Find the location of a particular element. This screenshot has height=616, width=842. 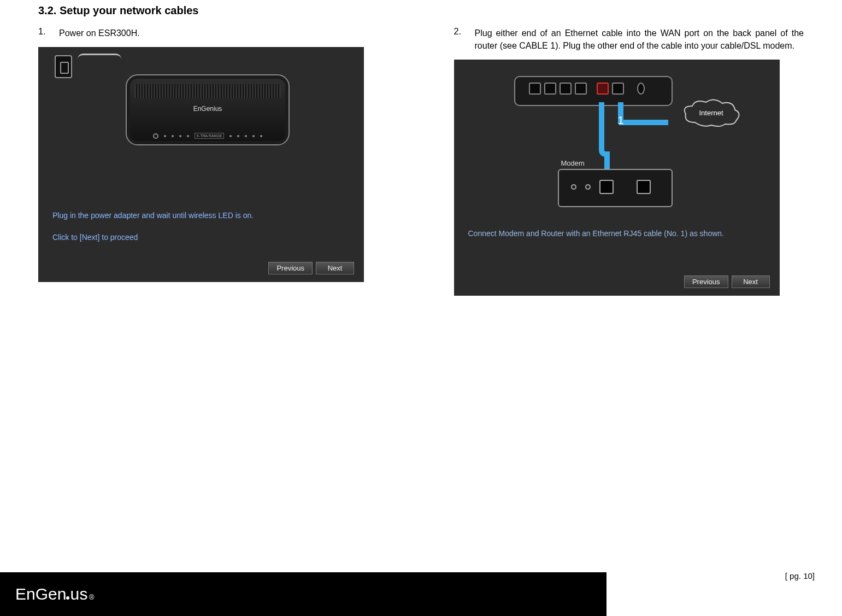

step-2-text: Plug either end of an Ethernet cable int… is located at coordinates (639, 39).